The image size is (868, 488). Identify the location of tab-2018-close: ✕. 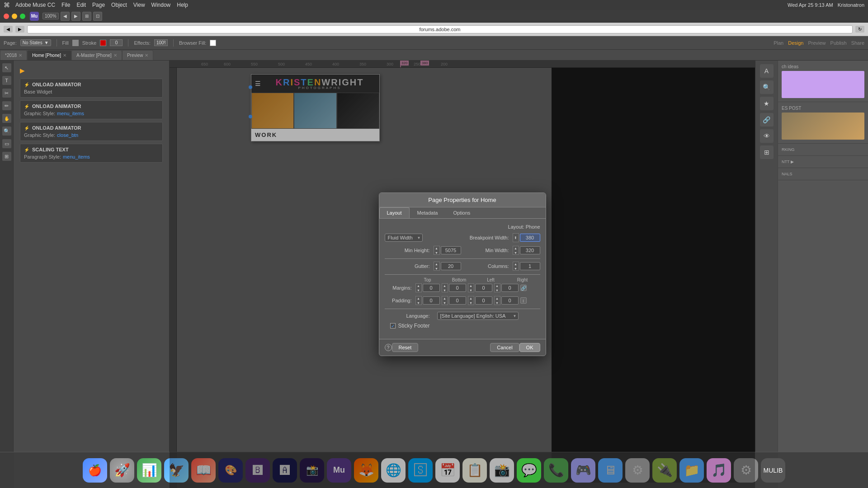
(20, 55).